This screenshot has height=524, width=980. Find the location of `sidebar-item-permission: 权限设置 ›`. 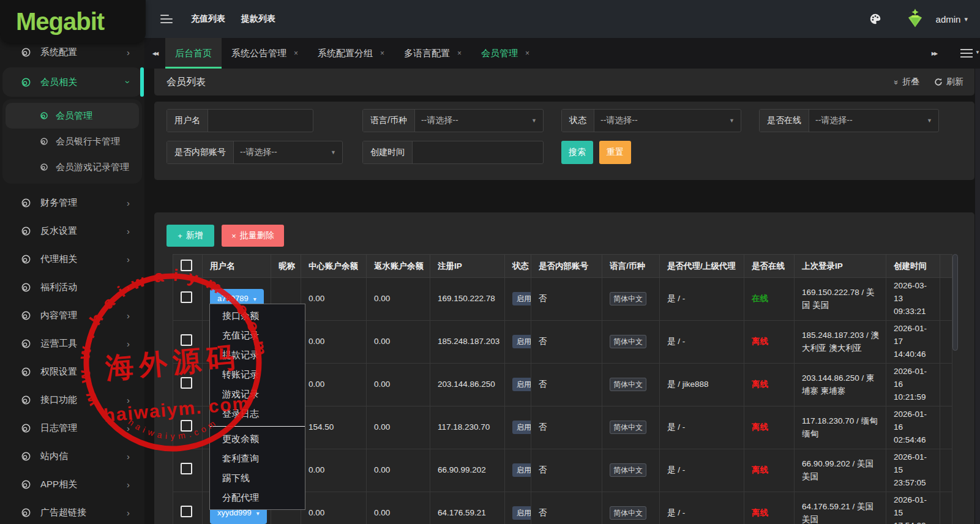

sidebar-item-permission: 权限设置 › is located at coordinates (72, 372).